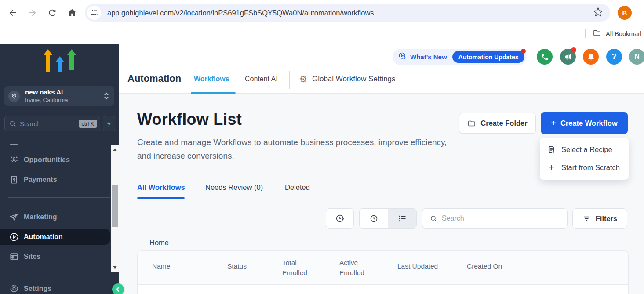 Image resolution: width=644 pixels, height=294 pixels. I want to click on announcements-button, so click(568, 57).